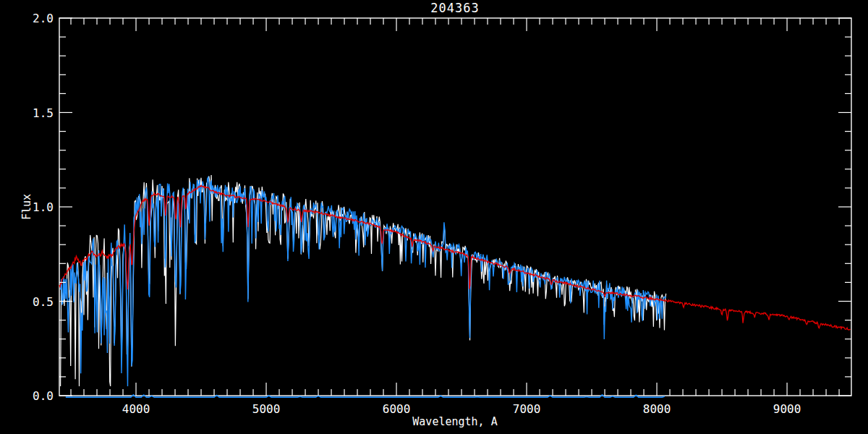 This screenshot has height=434, width=868. Describe the element at coordinates (43, 302) in the screenshot. I see `y-tick-label: 0.5` at that location.